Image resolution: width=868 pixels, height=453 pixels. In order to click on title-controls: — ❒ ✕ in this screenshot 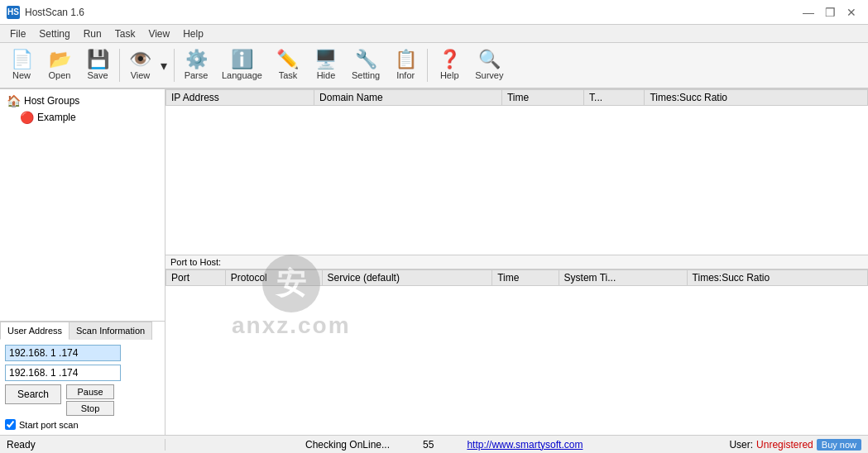, I will do `click(830, 12)`.